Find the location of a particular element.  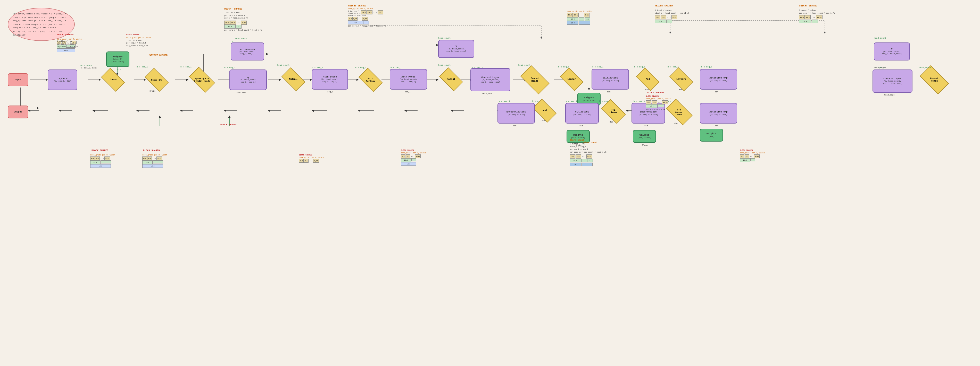

weights-qkv-node: Weights [dim, 3] [dim, 3dim] is located at coordinates (118, 59).